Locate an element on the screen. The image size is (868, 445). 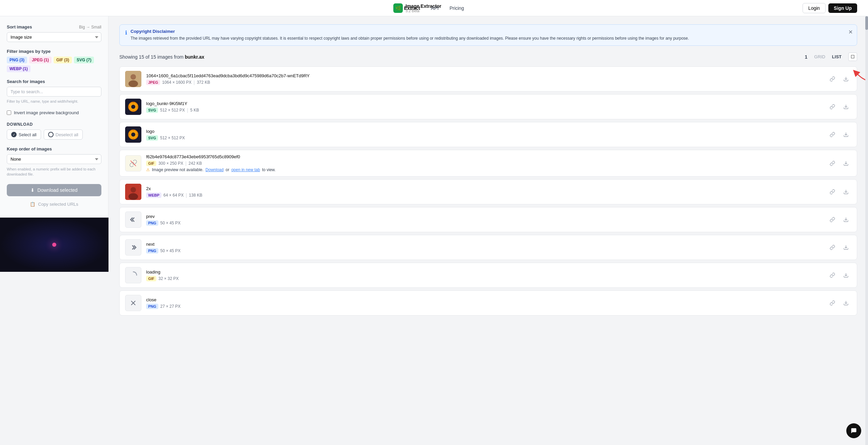
copy-urls-button: 📋 Copy selected URLs is located at coordinates (54, 204).